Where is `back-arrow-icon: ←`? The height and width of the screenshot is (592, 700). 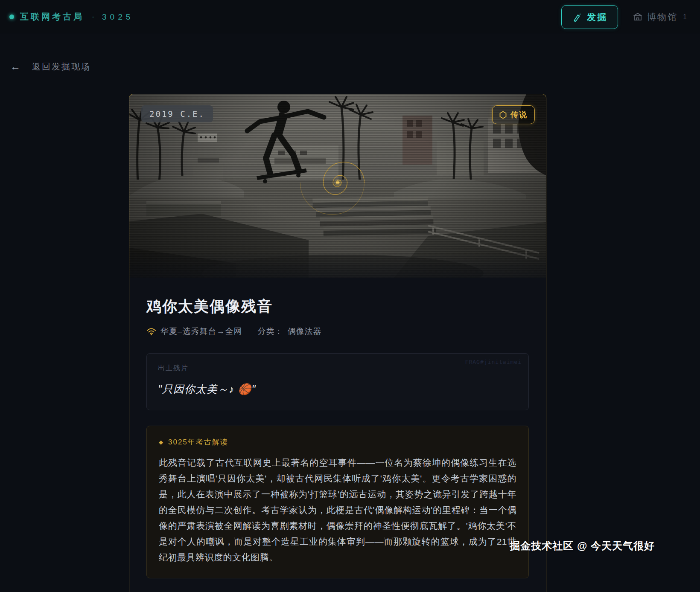
back-arrow-icon: ← is located at coordinates (16, 67).